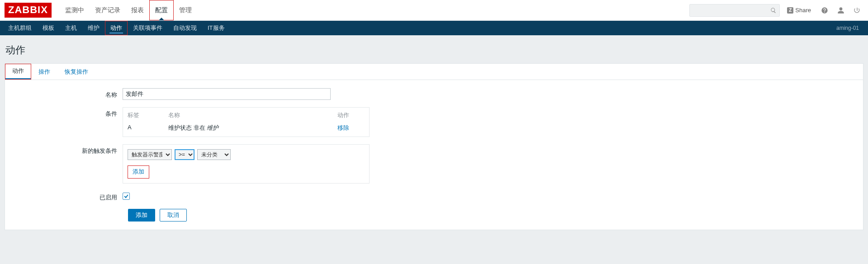 The width and height of the screenshot is (868, 264). Describe the element at coordinates (216, 28) in the screenshot. I see `subnav-itservices: IT服务` at that location.